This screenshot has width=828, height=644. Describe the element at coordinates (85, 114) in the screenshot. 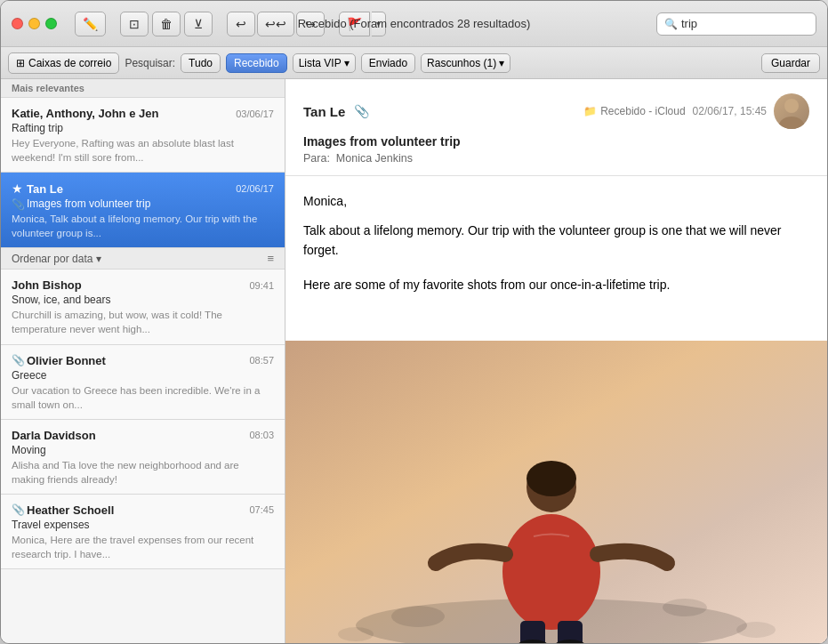

I see `email-sender-1: Katie, Anthony, John e Jen` at that location.